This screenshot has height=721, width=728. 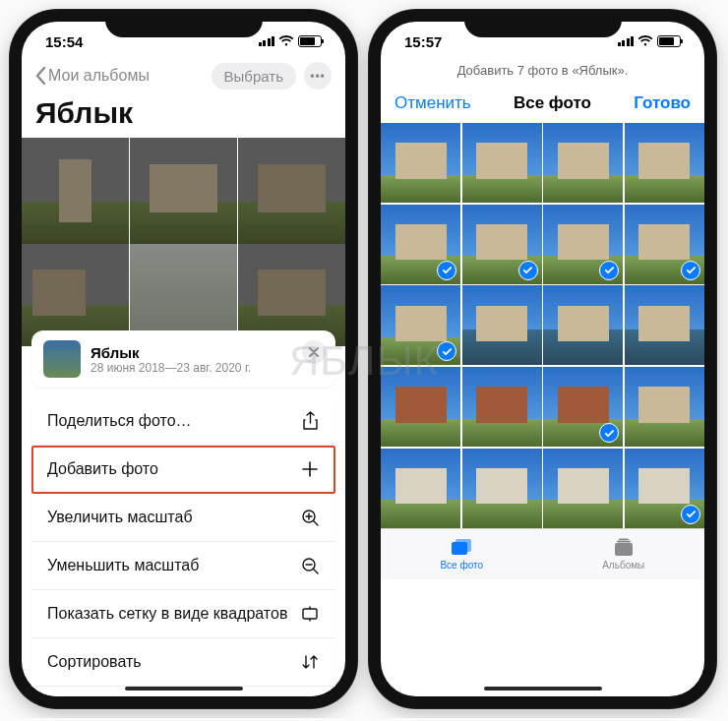 What do you see at coordinates (543, 554) in the screenshot?
I see `tab-bar: Все фото Альбомы` at bounding box center [543, 554].